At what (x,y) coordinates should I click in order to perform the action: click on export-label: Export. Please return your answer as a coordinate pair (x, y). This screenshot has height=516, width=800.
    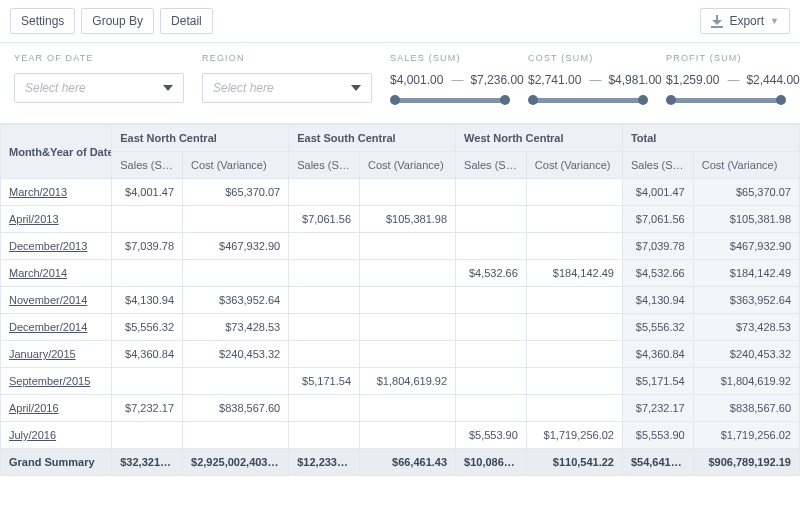
    Looking at the image, I should click on (746, 21).